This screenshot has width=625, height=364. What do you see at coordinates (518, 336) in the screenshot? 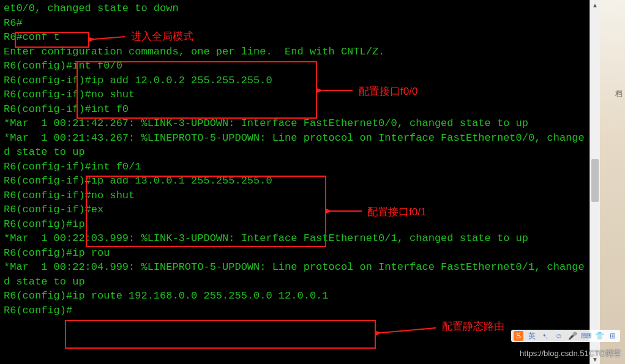
I see `sogou-ime-icon: S` at bounding box center [518, 336].